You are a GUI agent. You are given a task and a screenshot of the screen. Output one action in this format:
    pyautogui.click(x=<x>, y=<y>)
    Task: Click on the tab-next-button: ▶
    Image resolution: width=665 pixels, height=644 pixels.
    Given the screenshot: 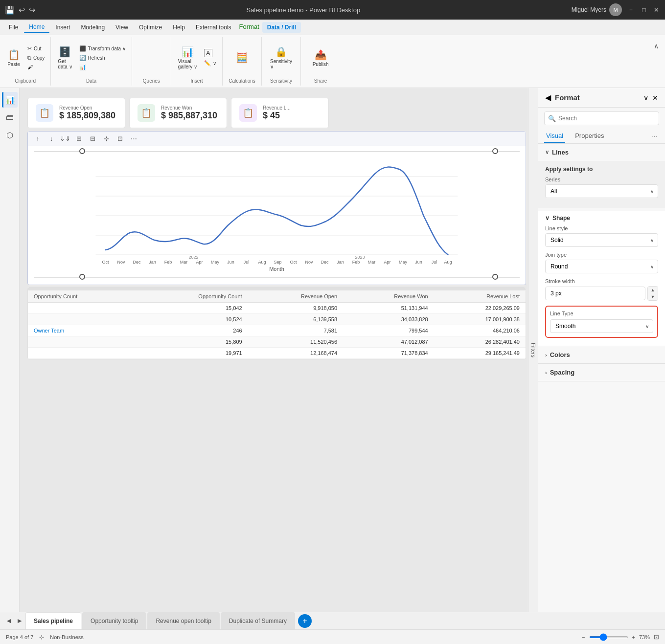 What is the action you would take?
    pyautogui.click(x=20, y=621)
    